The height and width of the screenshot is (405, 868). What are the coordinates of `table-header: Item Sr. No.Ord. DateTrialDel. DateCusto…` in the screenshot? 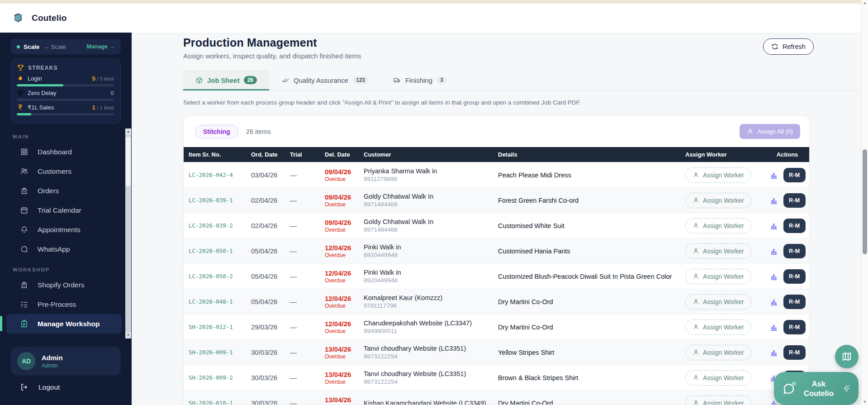 It's located at (497, 155).